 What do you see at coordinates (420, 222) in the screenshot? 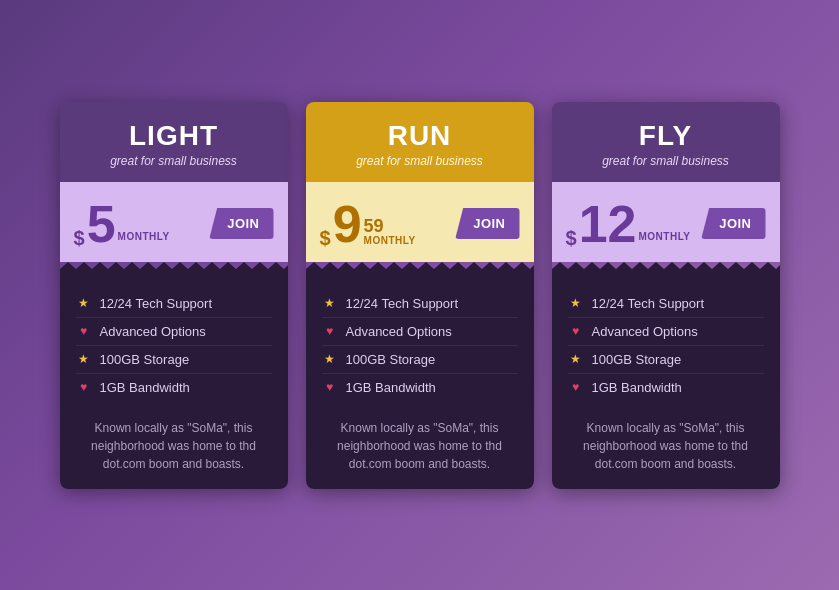
I see `plan-price-area: $ 9 59 MONTHLY JOIN` at bounding box center [420, 222].